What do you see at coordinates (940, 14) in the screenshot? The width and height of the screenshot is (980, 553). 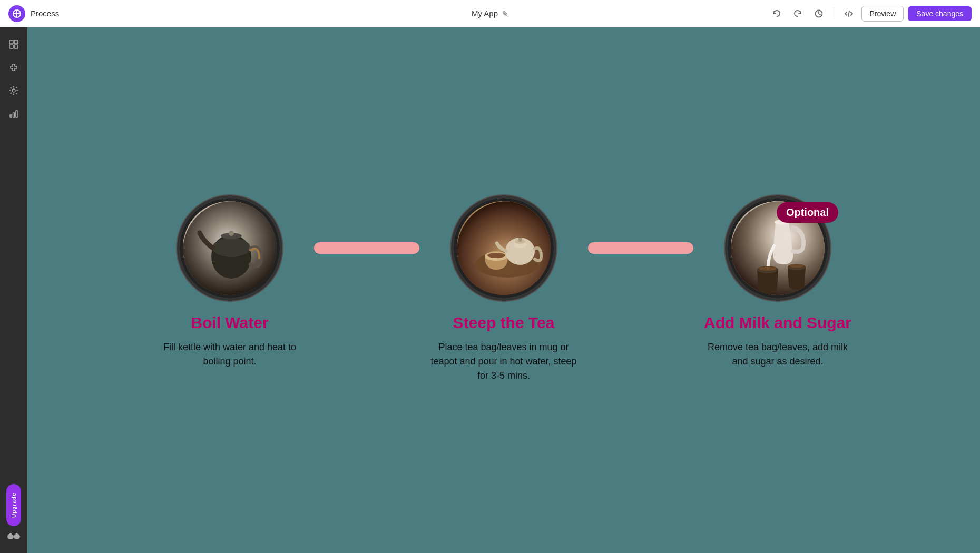 I see `save-changes-button: Save changes` at bounding box center [940, 14].